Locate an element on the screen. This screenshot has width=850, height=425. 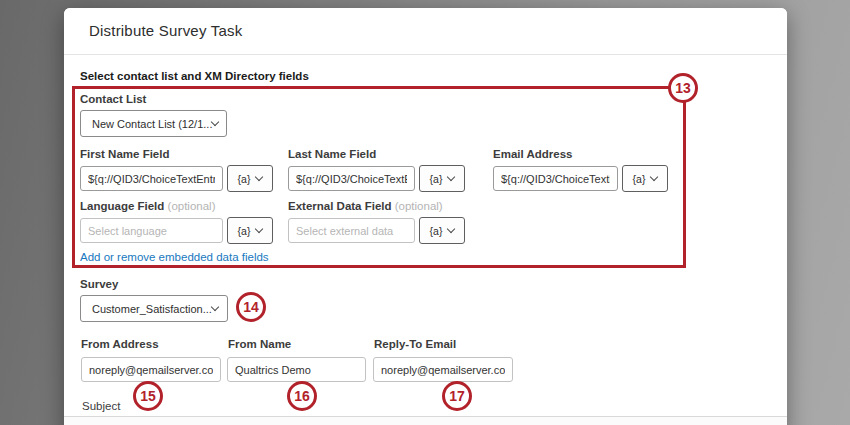
callout-15-number: 15 is located at coordinates (148, 396).